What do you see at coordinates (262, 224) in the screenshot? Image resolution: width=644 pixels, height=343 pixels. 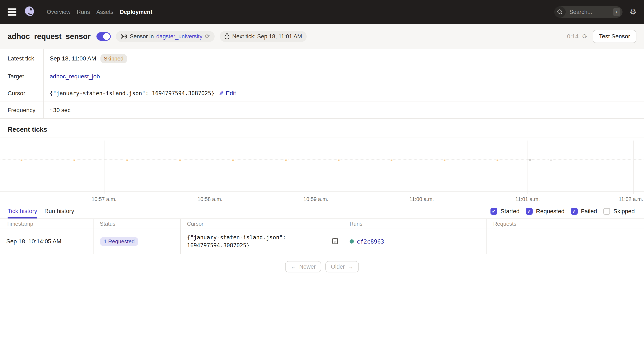 I see `column-header-cursor: Cursor` at bounding box center [262, 224].